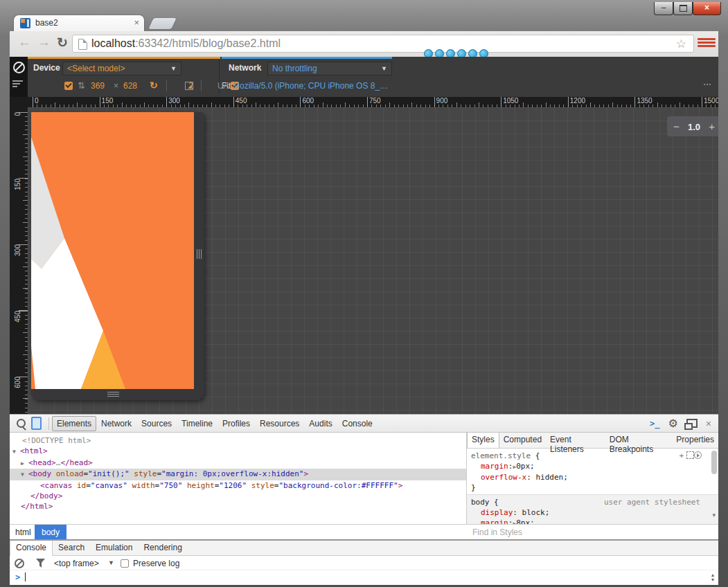 Image resolution: width=728 pixels, height=587 pixels. What do you see at coordinates (18, 84) in the screenshot?
I see `media-queries-icon` at bounding box center [18, 84].